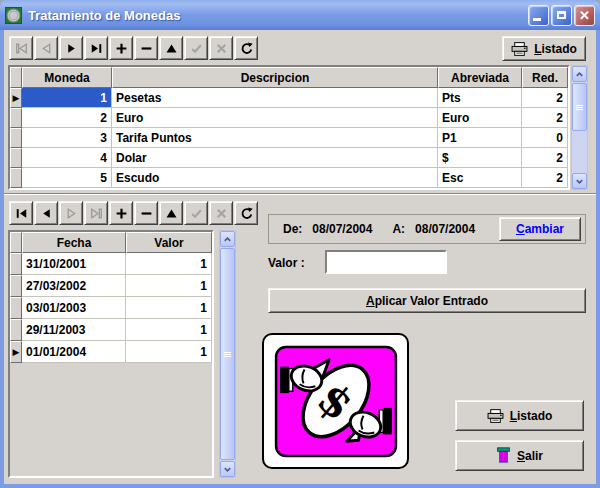  What do you see at coordinates (289, 158) in the screenshot?
I see `table-row: 4 Dolar $ 2` at bounding box center [289, 158].